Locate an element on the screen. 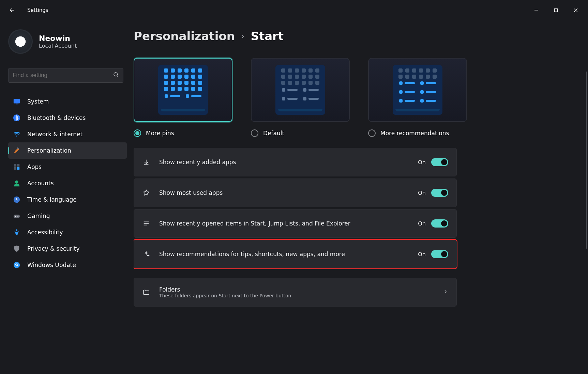  nav-label: Personalization is located at coordinates (49, 151).